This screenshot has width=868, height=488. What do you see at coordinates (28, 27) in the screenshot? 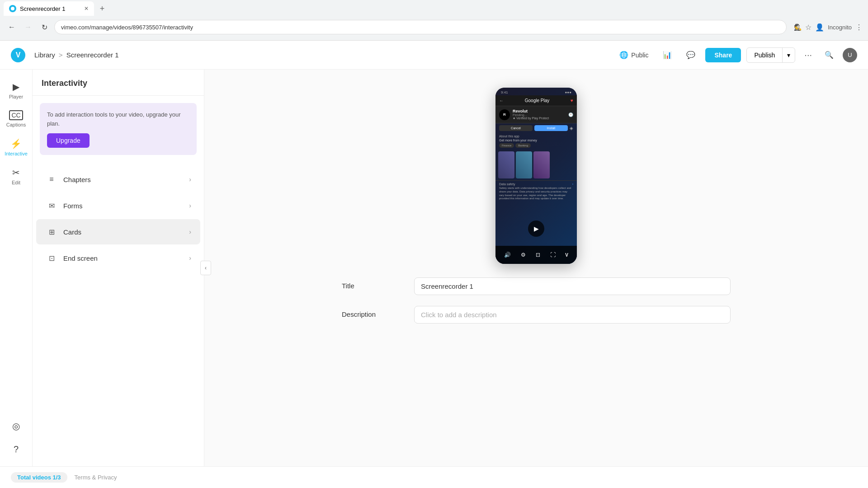
I see `forward-btn: →` at bounding box center [28, 27].